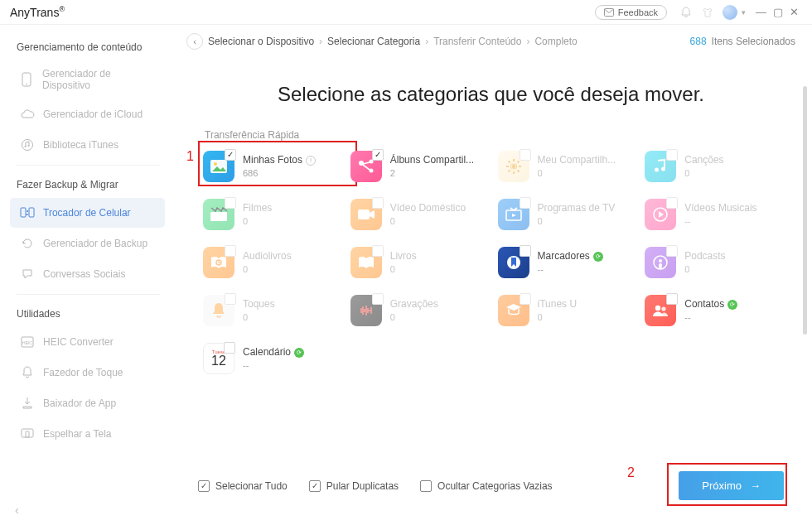 The image size is (812, 525). Describe the element at coordinates (88, 213) in the screenshot. I see `sidebar-item-phone-switcher: Trocador de Celular` at that location.